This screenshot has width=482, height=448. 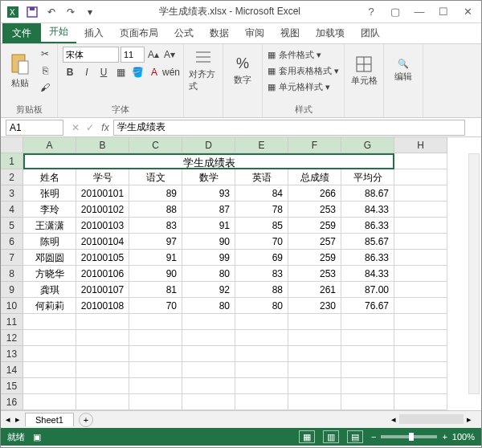 What do you see at coordinates (50, 419) in the screenshot?
I see `sheet-tab-1: Sheet1` at bounding box center [50, 419].